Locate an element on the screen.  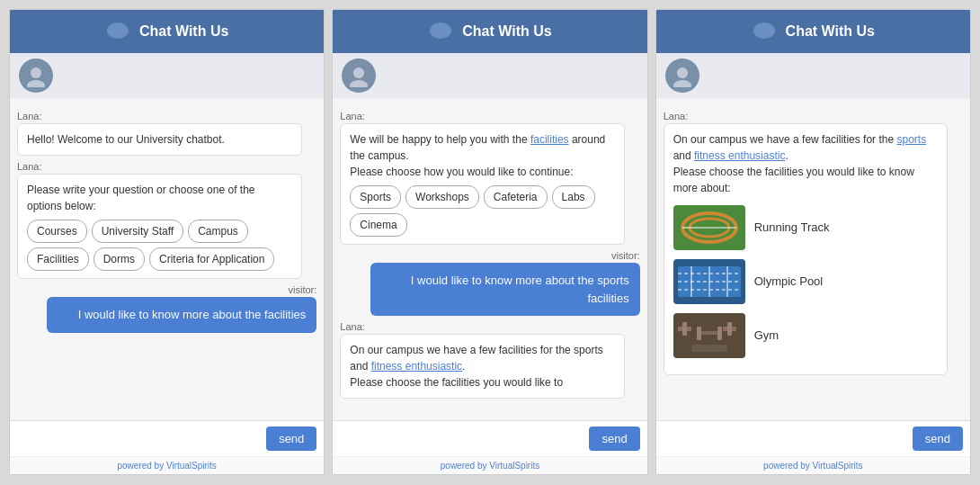
msg-bubble-2b: On our campus we have a few facilities f… is located at coordinates (482, 366).